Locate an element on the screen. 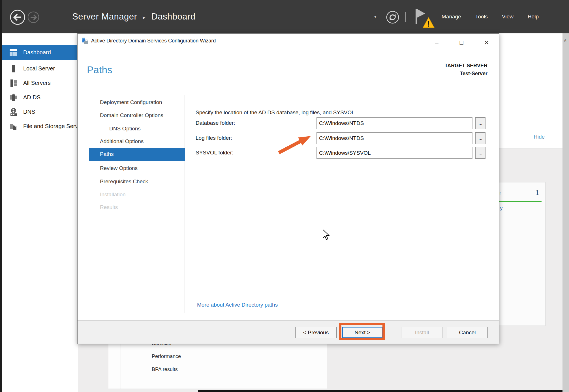  ad-ds-icon is located at coordinates (14, 98).